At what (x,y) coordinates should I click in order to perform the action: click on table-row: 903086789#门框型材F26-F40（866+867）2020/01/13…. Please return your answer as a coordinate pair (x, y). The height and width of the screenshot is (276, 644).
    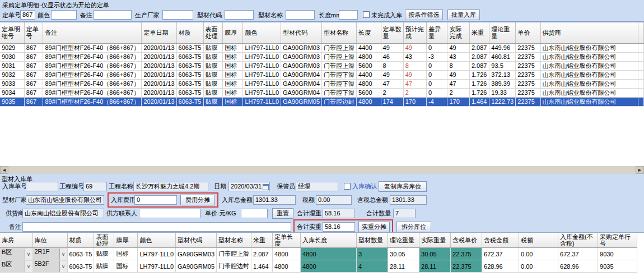
    Looking at the image, I should click on (322, 57).